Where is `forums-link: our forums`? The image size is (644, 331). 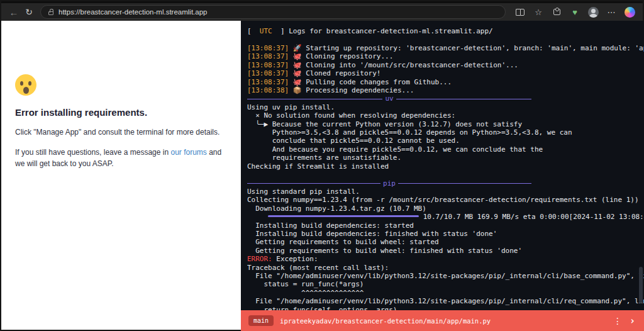 forums-link: our forums is located at coordinates (189, 152).